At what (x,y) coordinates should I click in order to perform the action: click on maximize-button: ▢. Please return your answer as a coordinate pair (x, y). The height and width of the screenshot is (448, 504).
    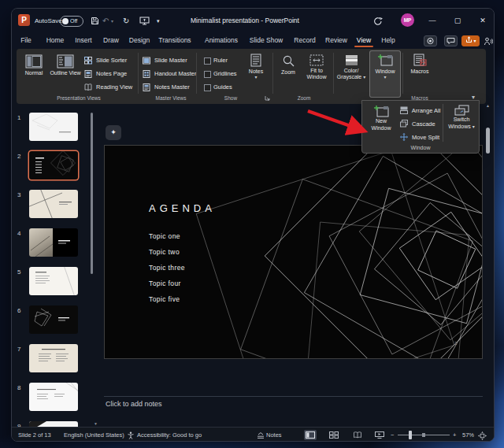
    Looking at the image, I should click on (458, 20).